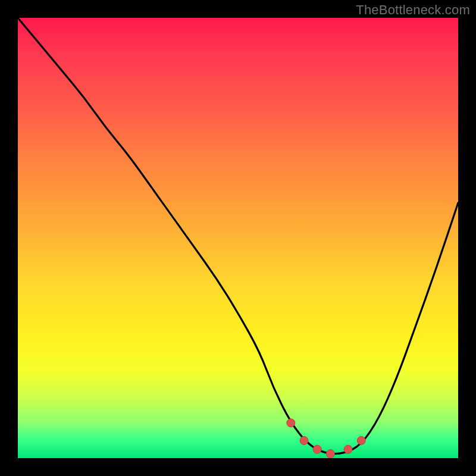 The width and height of the screenshot is (476, 476). Describe the element at coordinates (413, 10) in the screenshot. I see `watermark-text: TheBottleneck.com` at that location.